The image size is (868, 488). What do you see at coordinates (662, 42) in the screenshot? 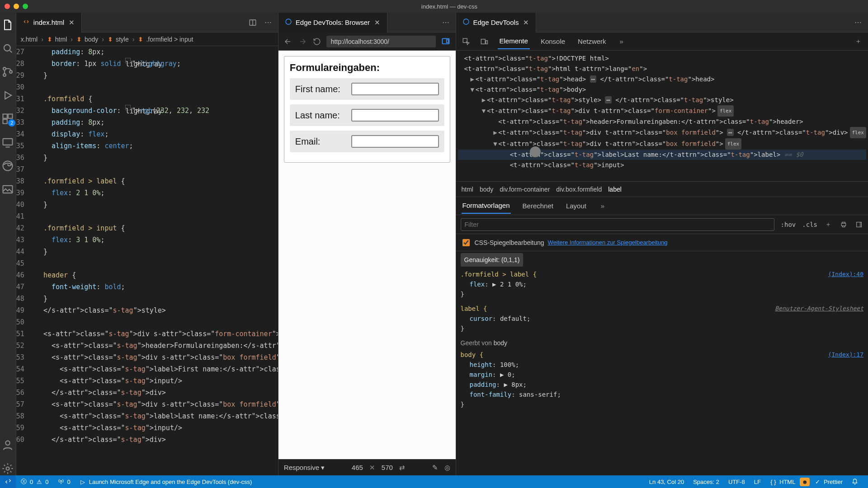
I see `devtools-panel-tabs: Elemente Konsole Netzwerk » ＋` at bounding box center [662, 42].